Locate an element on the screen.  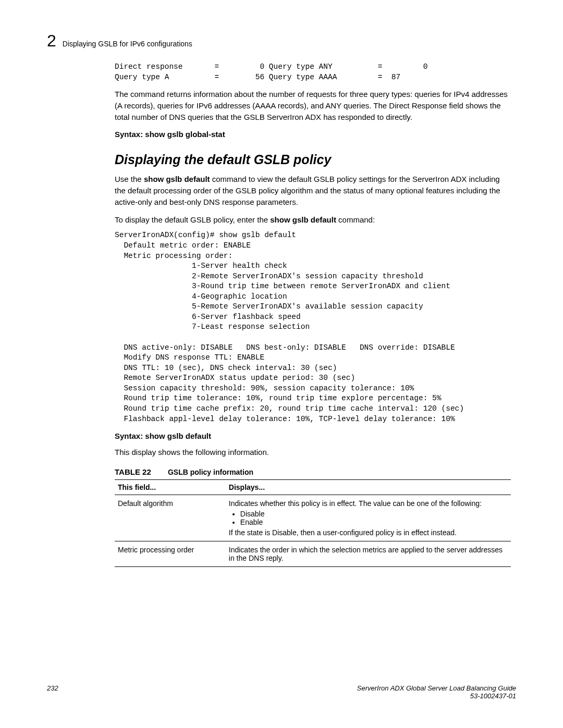
section-heading-default-policy: Displaying the default GSLB policy is located at coordinates (313, 159).